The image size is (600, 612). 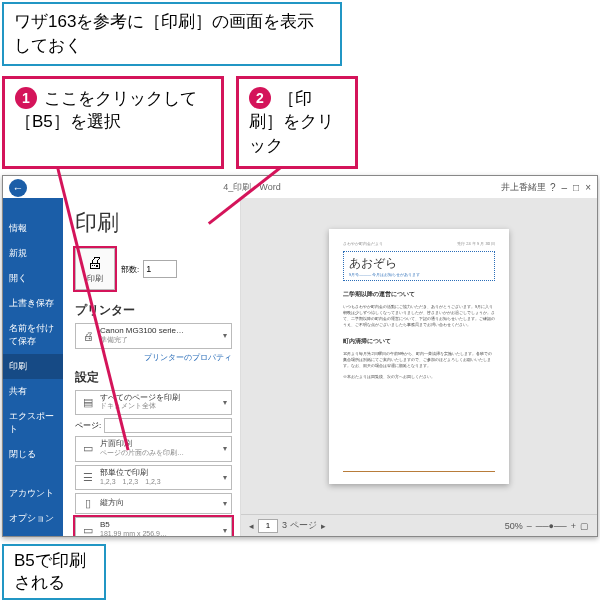 I want to click on copies-control: 部数:, so click(x=149, y=269).